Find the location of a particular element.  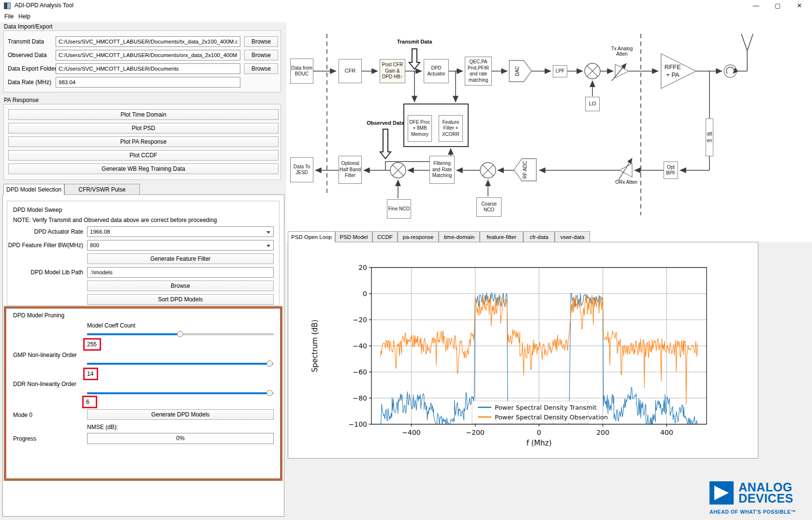

transmit-data-label: Transmit Data is located at coordinates (26, 42).